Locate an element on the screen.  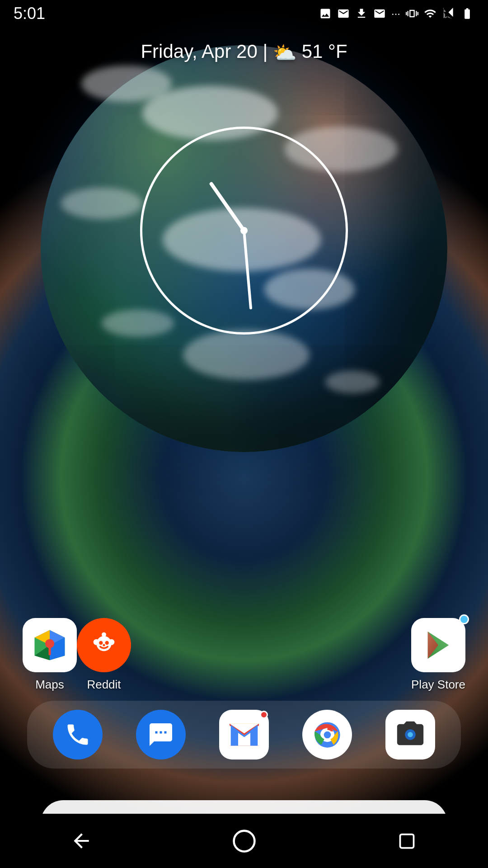
clock-minute-hand is located at coordinates (248, 270).